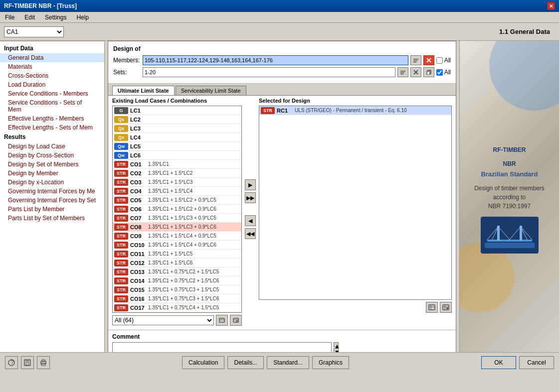 The width and height of the screenshot is (559, 392). What do you see at coordinates (499, 363) in the screenshot?
I see `ok-btn: OK` at bounding box center [499, 363].